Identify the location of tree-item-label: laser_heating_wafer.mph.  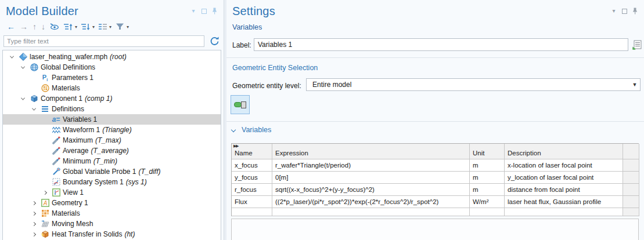
(69, 57).